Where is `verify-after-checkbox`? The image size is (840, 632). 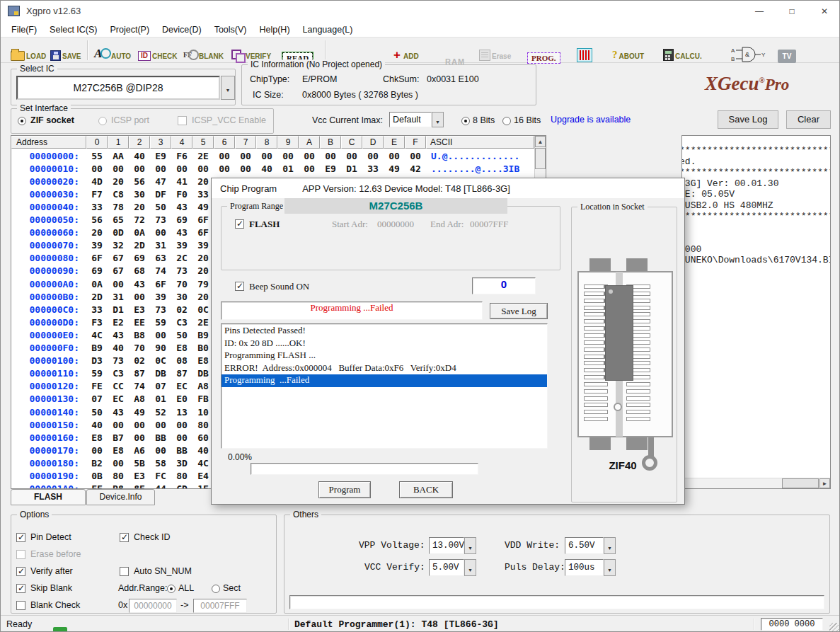 verify-after-checkbox is located at coordinates (21, 572).